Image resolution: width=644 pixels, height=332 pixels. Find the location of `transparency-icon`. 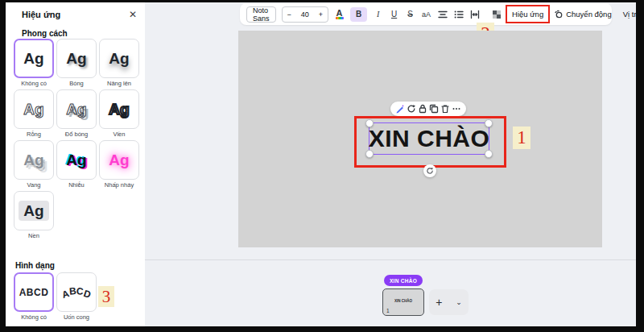

transparency-icon is located at coordinates (496, 15).